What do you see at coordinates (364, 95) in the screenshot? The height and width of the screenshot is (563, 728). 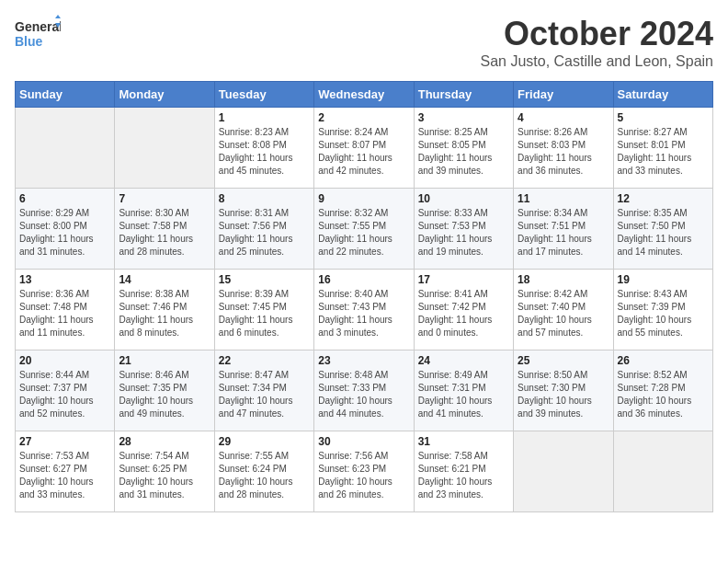 I see `header-day-wednesday: Wednesday` at bounding box center [364, 95].